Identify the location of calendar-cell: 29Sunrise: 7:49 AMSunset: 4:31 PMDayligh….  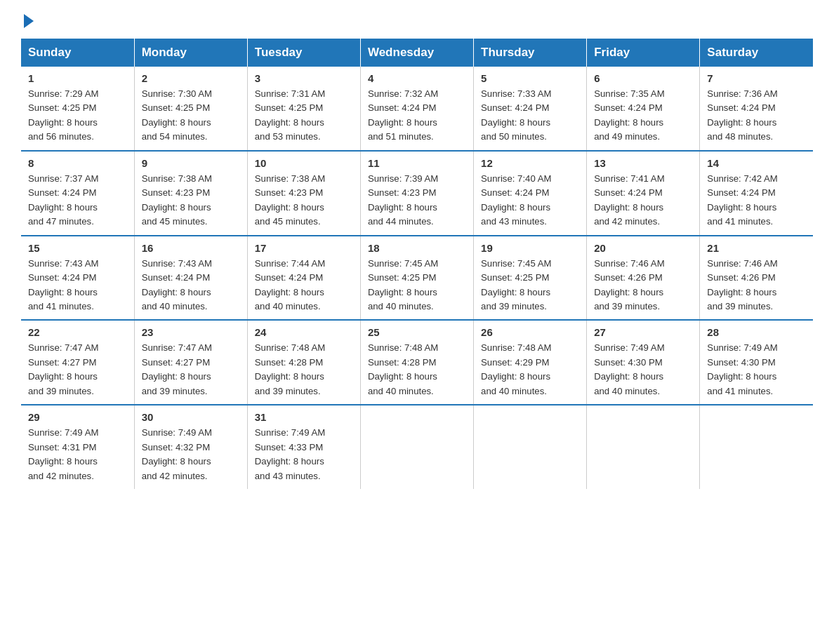
(77, 447).